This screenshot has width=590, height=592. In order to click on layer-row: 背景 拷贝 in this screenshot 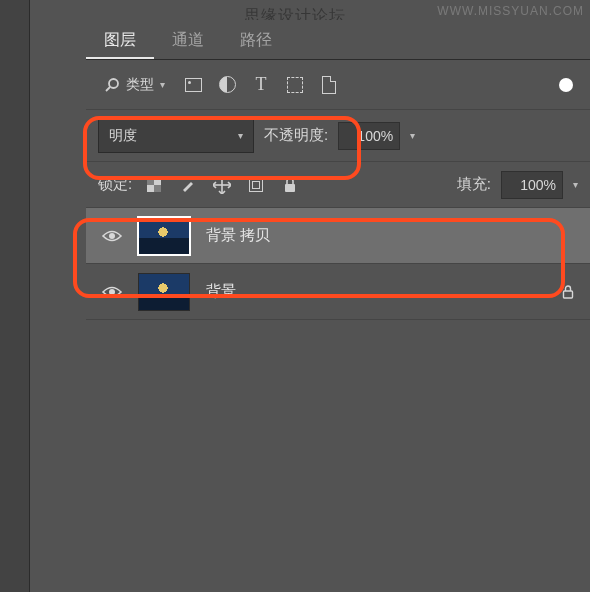, I will do `click(338, 236)`.